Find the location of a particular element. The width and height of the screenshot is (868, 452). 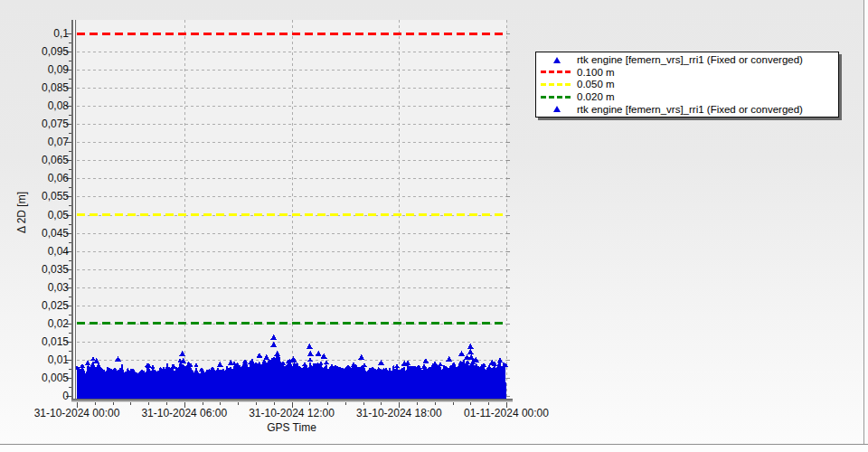

x-axis-title: GPS Time is located at coordinates (291, 428).